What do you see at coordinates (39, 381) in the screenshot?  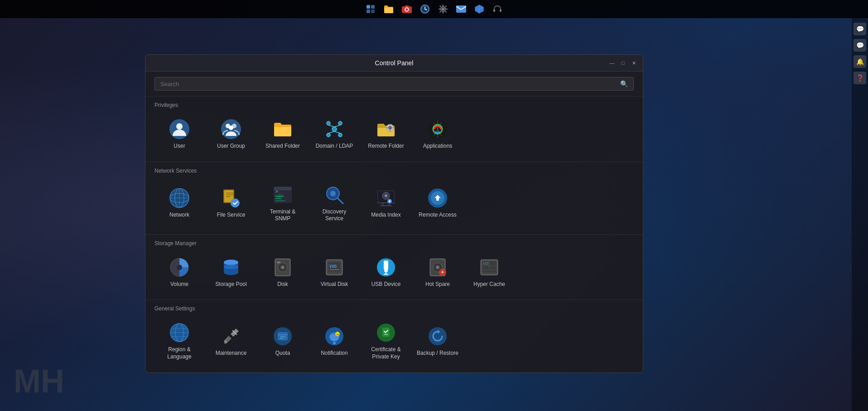 I see `mh-logo: MH` at bounding box center [39, 381].